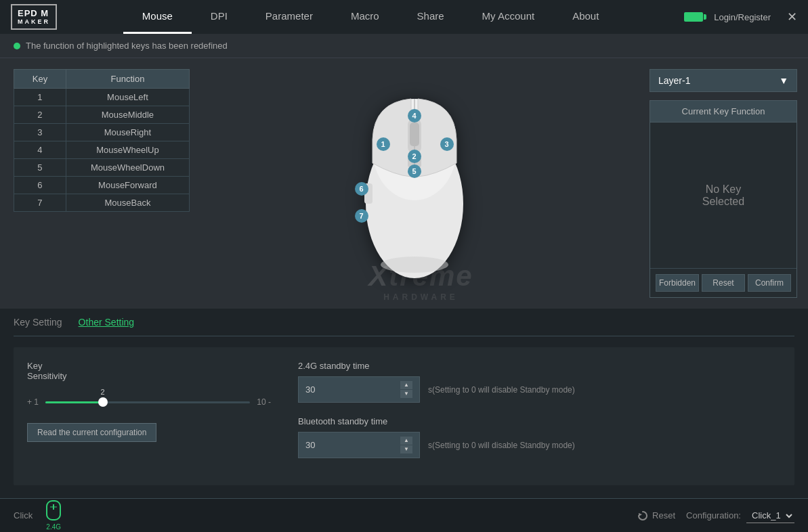 This screenshot has height=532, width=808. What do you see at coordinates (784, 81) in the screenshot?
I see `dropdown-arrow-icon: ▼` at bounding box center [784, 81].